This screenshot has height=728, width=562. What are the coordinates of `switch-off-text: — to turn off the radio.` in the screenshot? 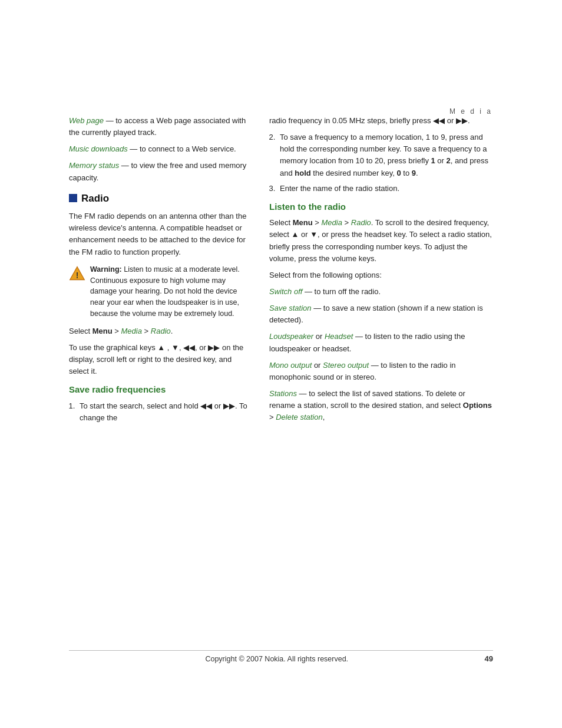 It's located at (342, 291).